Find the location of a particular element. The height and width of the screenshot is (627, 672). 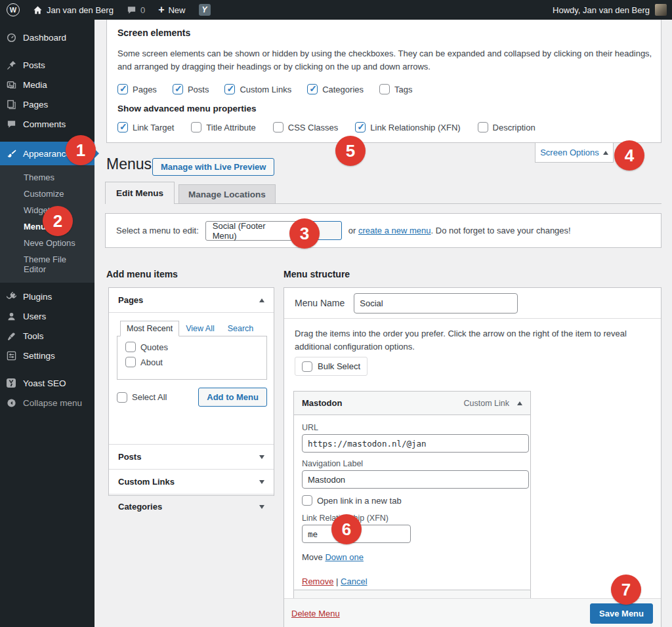

screen-options-tab: Screen Options is located at coordinates (574, 153).